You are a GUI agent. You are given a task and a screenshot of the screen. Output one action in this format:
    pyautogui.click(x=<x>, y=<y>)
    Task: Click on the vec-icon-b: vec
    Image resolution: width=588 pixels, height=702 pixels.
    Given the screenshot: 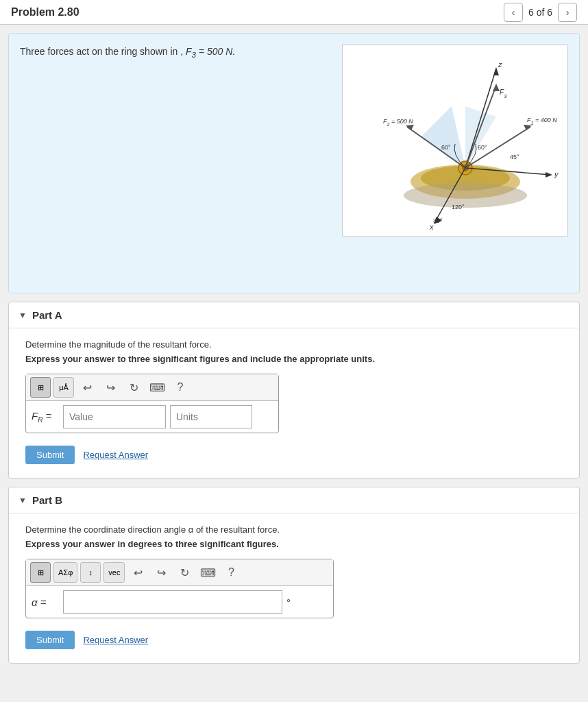 What is the action you would take?
    pyautogui.click(x=114, y=572)
    